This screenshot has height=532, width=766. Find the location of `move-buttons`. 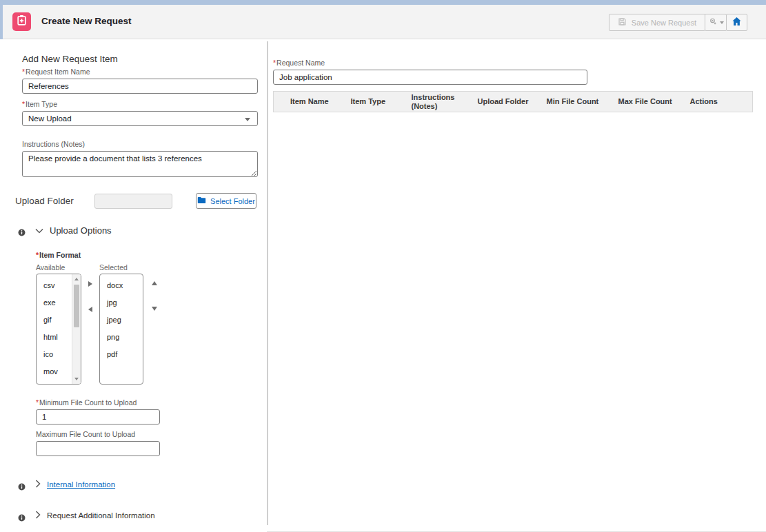

move-buttons is located at coordinates (90, 296).